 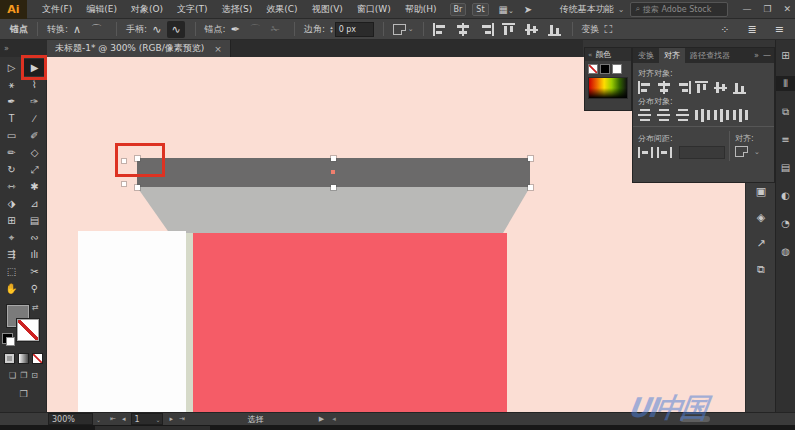 I want to click on color-spectrum, so click(x=608, y=88).